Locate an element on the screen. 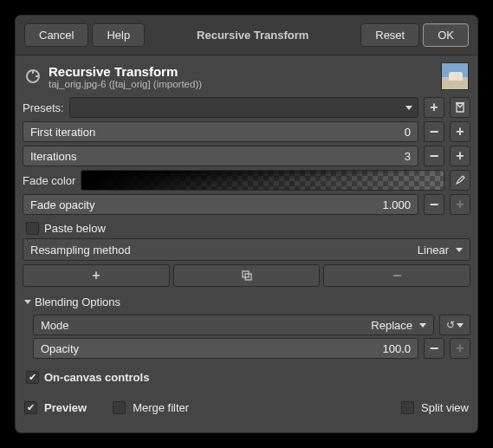 The height and width of the screenshot is (448, 493). header: Recursive Transform taj_orig.jpg-6 ([taj… is located at coordinates (246, 75).